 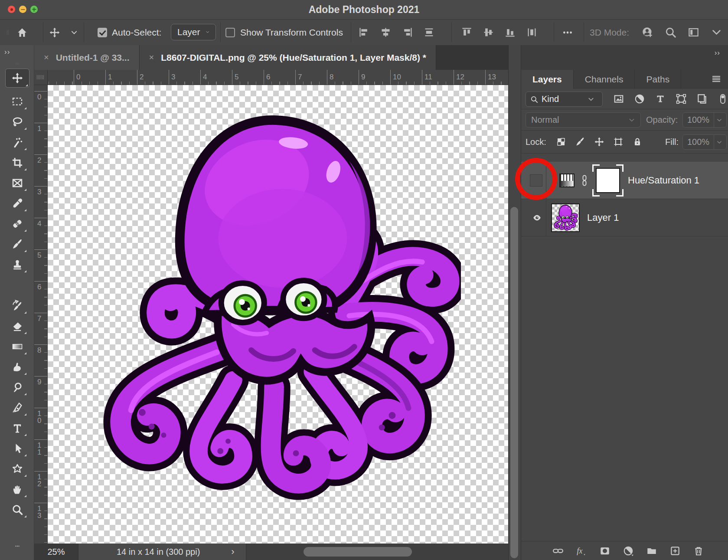 I want to click on smart-object-icon, so click(x=702, y=99).